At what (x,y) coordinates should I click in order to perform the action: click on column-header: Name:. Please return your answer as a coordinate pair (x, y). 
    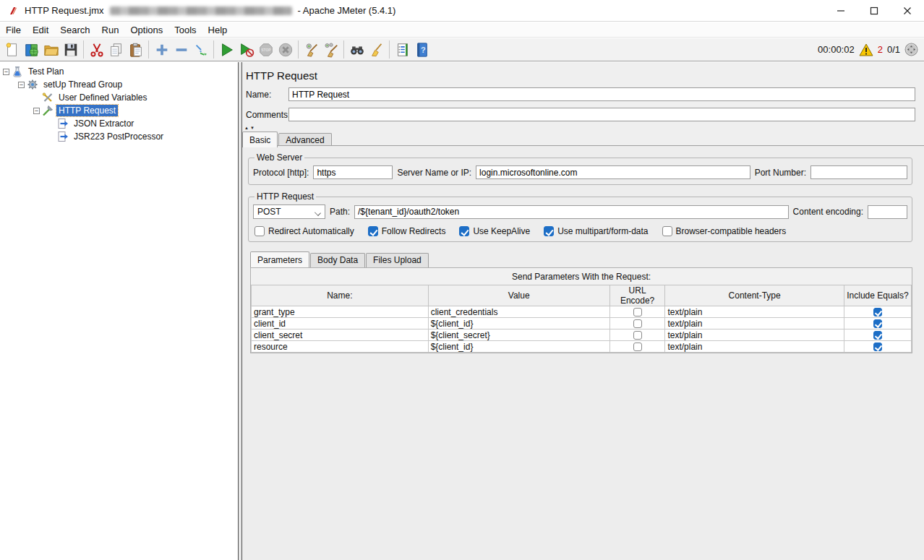
    Looking at the image, I should click on (340, 296).